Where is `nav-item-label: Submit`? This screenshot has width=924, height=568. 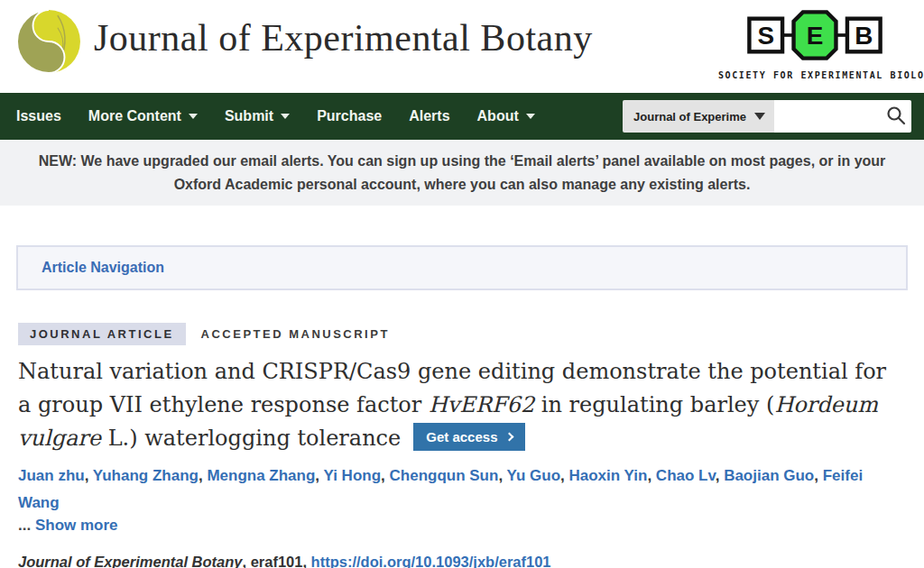
nav-item-label: Submit is located at coordinates (249, 116).